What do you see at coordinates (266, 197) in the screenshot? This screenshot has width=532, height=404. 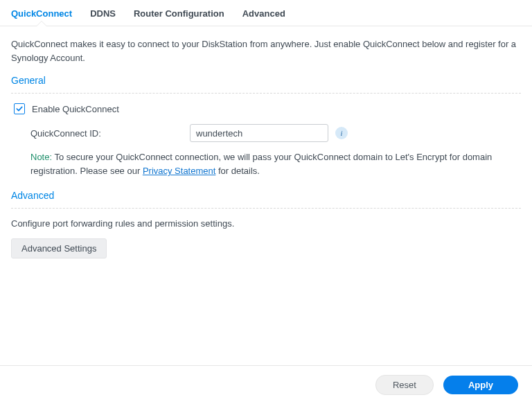 I see `section-title-advanced: Advanced` at bounding box center [266, 197].